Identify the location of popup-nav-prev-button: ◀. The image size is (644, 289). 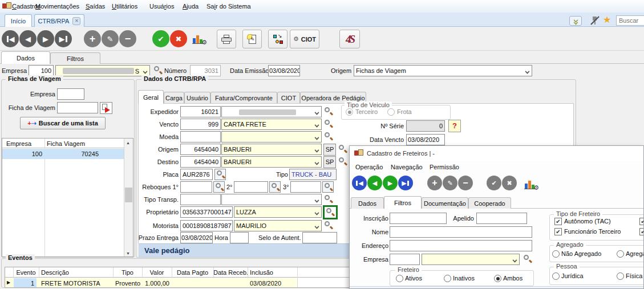
(375, 183).